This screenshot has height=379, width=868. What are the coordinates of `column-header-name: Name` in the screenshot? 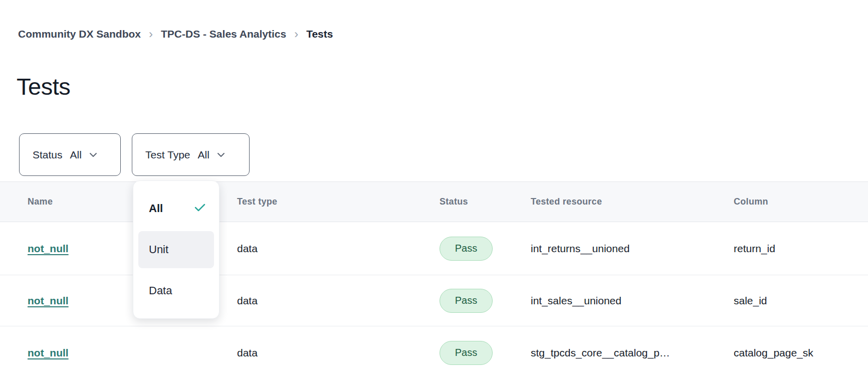 It's located at (40, 202).